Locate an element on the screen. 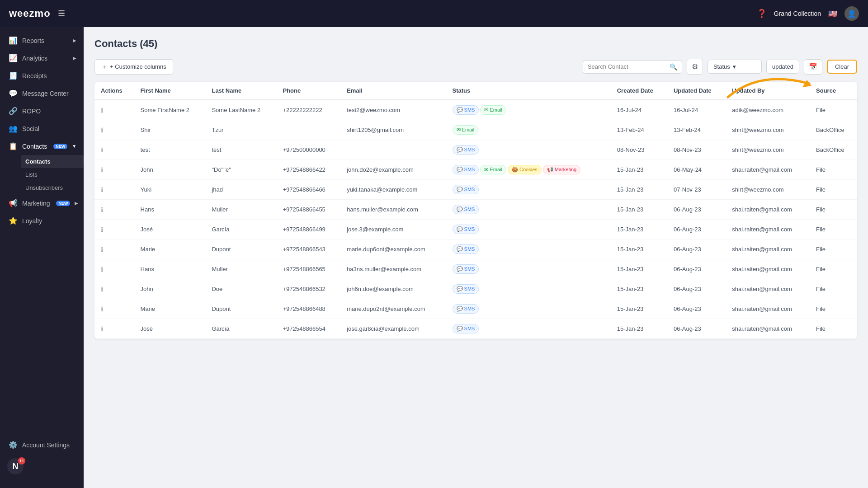 This screenshot has height=488, width=868. cell-phone: +972548866565 is located at coordinates (309, 269).